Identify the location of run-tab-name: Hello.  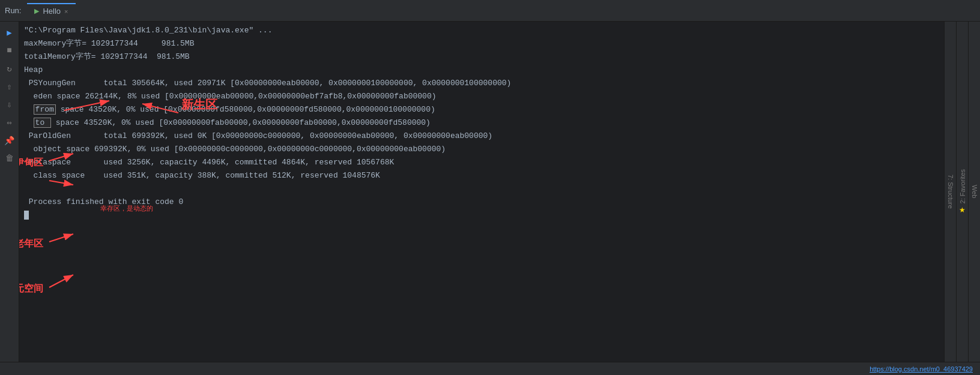
(52, 11).